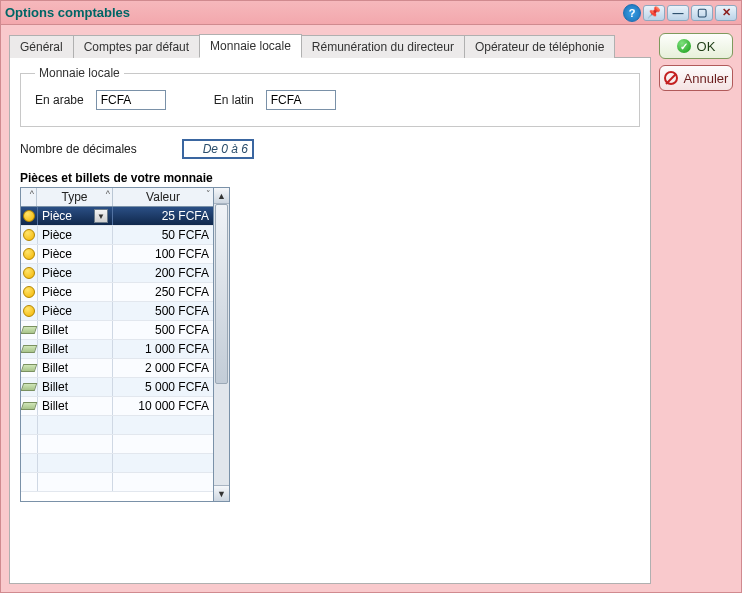 Image resolution: width=742 pixels, height=593 pixels. I want to click on cancel-button: Annuler, so click(696, 78).